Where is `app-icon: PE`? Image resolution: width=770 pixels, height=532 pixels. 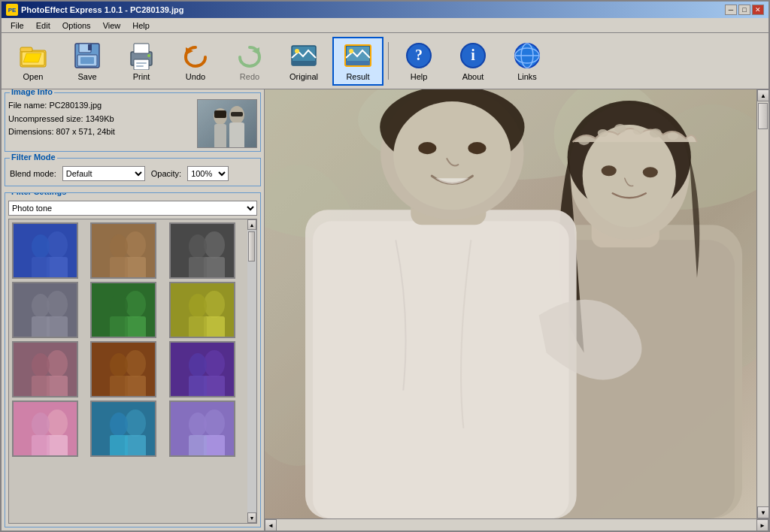
app-icon: PE is located at coordinates (12, 10).